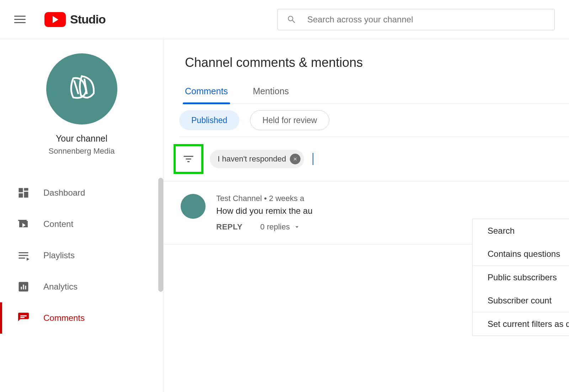  I want to click on sidebar-item-label: Playlists, so click(59, 255).